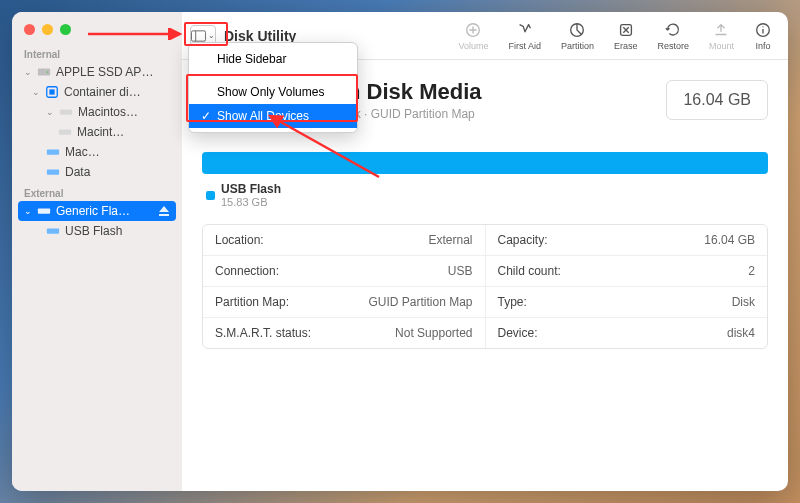  What do you see at coordinates (741, 333) in the screenshot?
I see `info-value: disk4` at bounding box center [741, 333].